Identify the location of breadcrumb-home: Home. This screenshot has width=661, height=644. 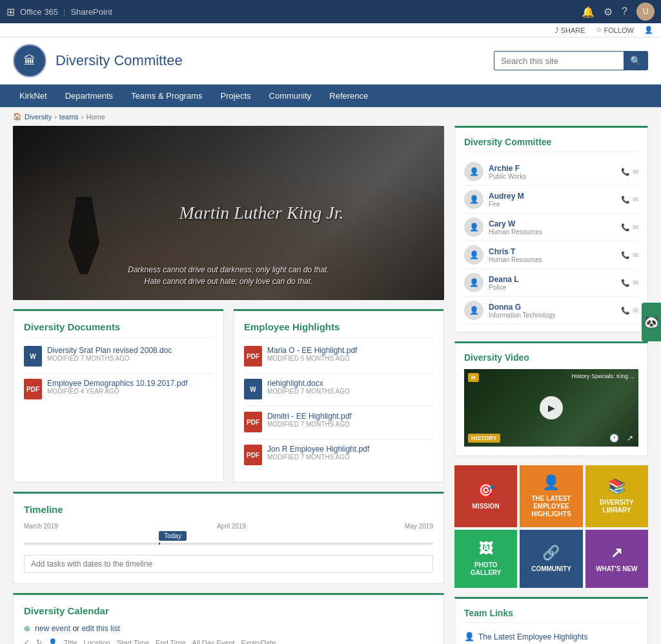
(96, 117).